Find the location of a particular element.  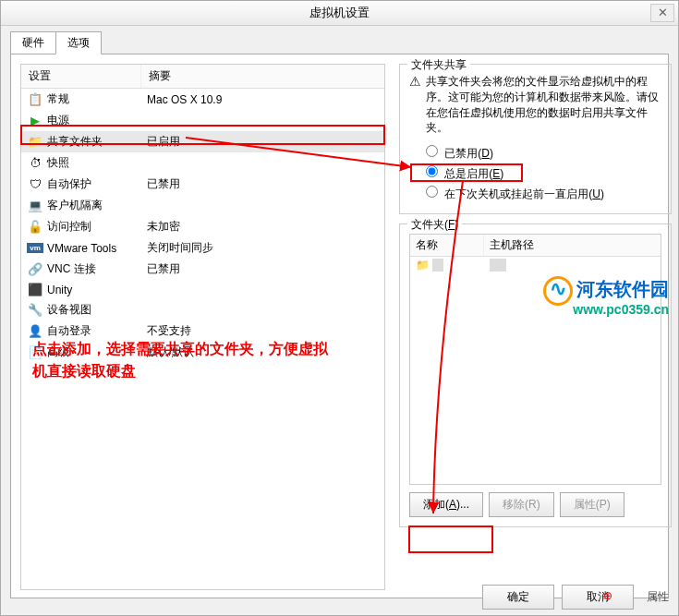

list-row: ⏱快照 is located at coordinates (203, 163).